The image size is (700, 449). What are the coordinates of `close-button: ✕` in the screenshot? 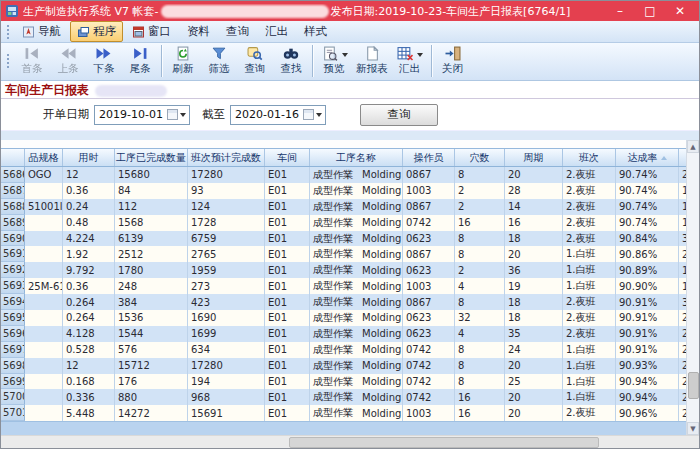 It's located at (680, 11).